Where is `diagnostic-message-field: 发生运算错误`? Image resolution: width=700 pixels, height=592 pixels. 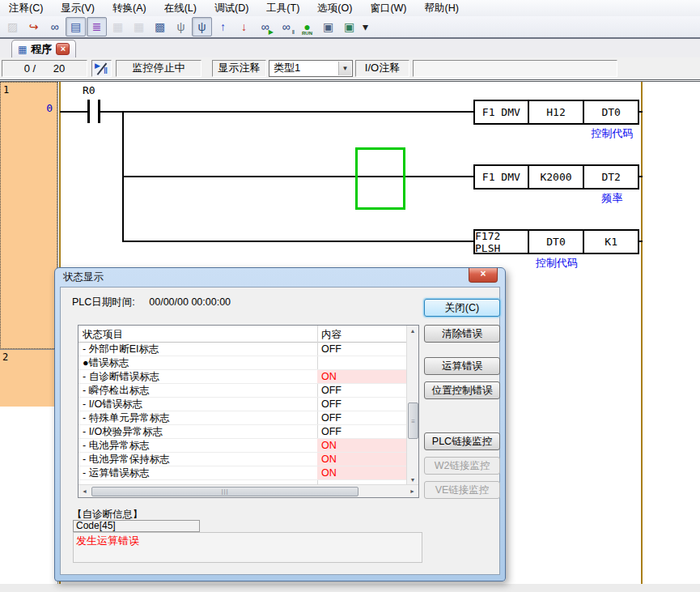 diagnostic-message-field: 发生运算错误 is located at coordinates (248, 547).